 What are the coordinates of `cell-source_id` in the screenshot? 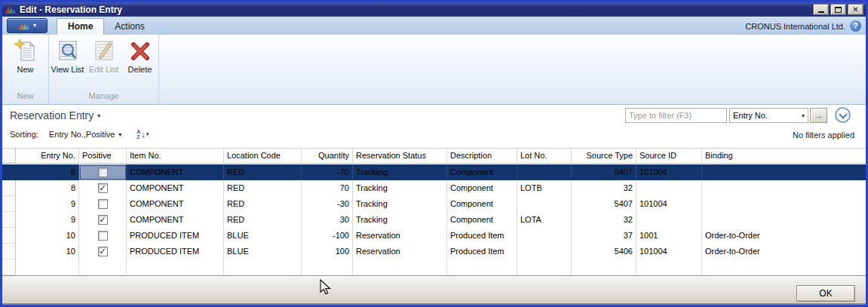 It's located at (670, 189).